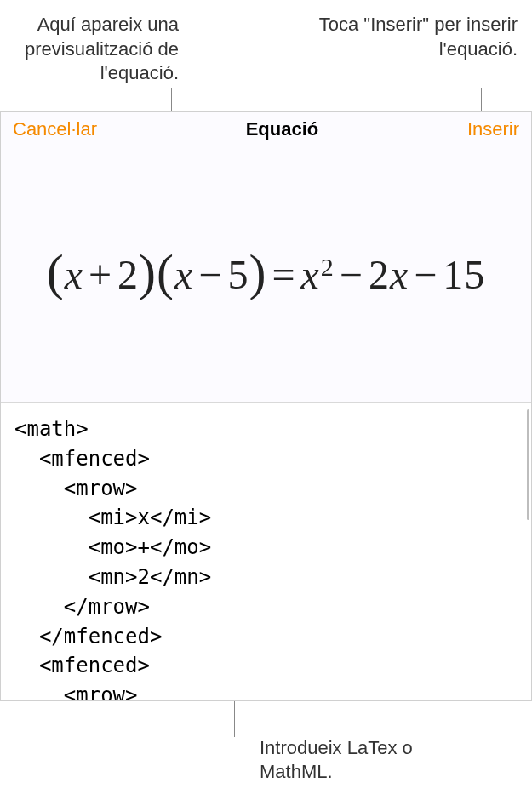 The height and width of the screenshot is (800, 532). What do you see at coordinates (210, 274) in the screenshot?
I see `eq-minus-1: −` at bounding box center [210, 274].